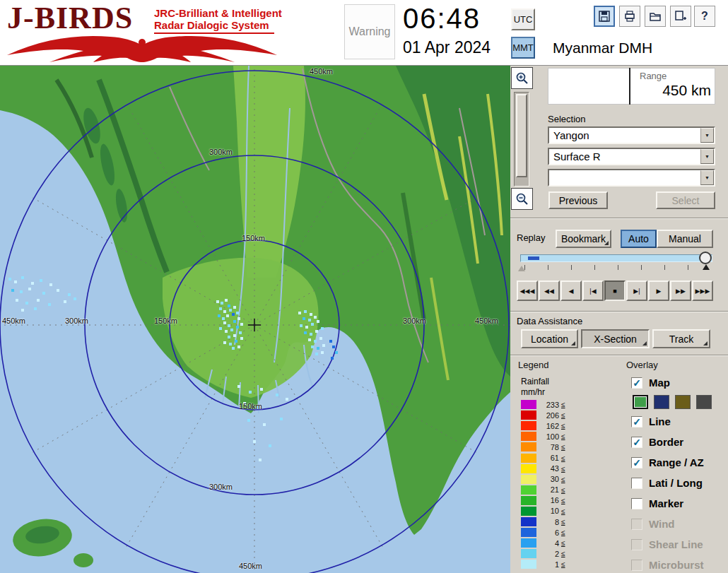  Describe the element at coordinates (676, 462) in the screenshot. I see `overlay-label: Range / AZ` at that location.